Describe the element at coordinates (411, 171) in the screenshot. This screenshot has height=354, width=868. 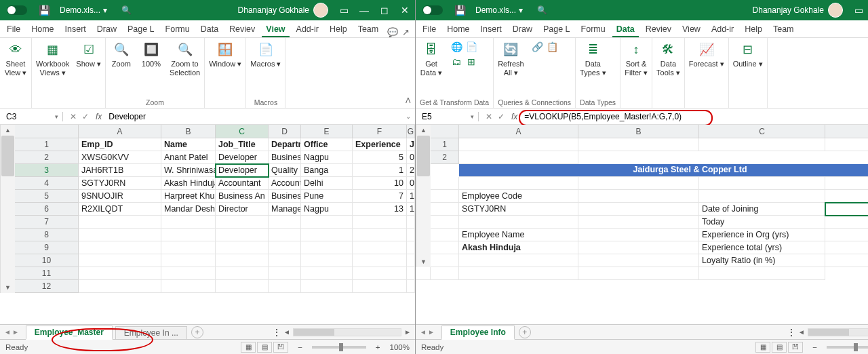
I see `cell: 27-08-2021` at that location.